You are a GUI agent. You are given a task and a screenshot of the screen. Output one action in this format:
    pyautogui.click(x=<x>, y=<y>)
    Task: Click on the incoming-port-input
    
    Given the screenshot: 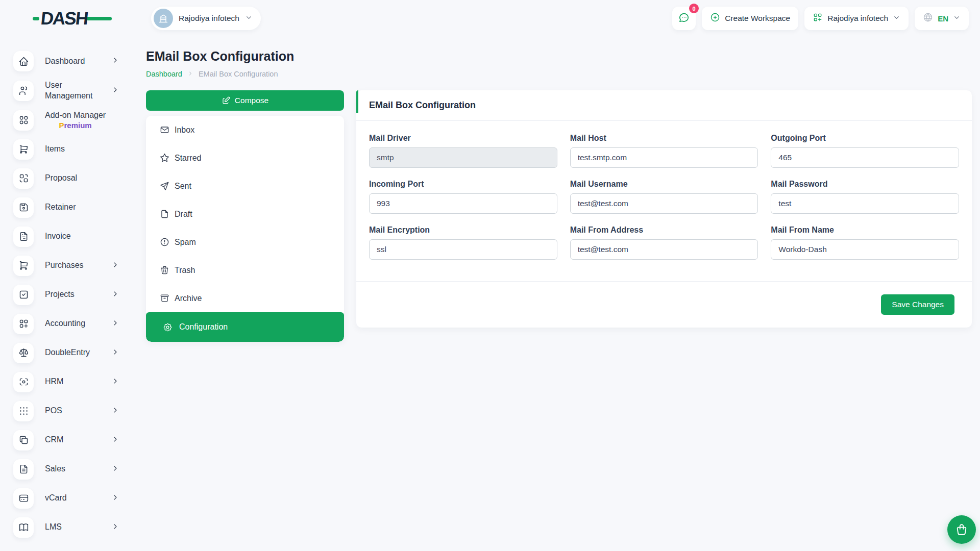 What is the action you would take?
    pyautogui.click(x=463, y=204)
    